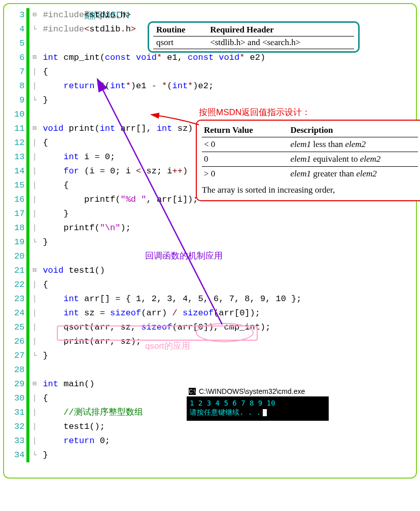  I want to click on console-title-text: C:\WINDOWS\system32\cmd.exe, so click(252, 391).